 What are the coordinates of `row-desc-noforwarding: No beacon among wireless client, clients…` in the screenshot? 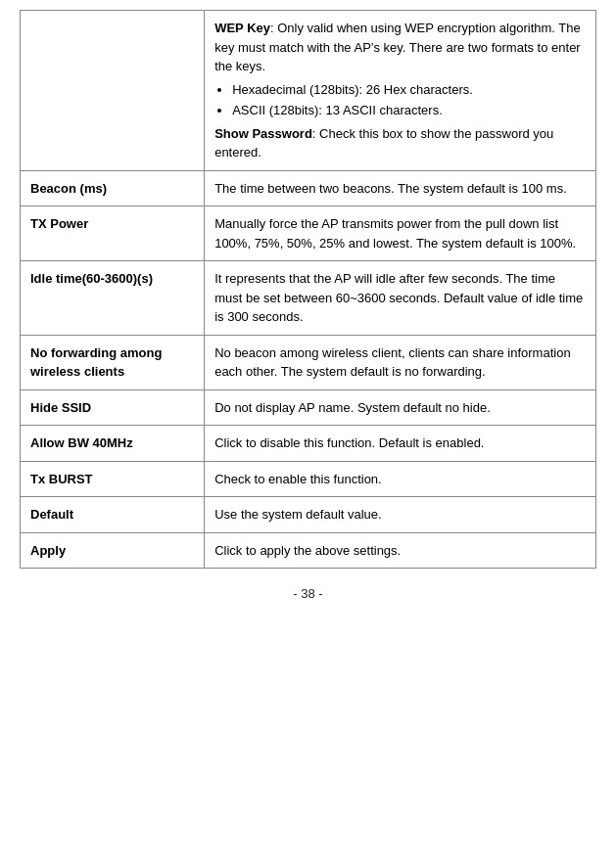 It's located at (401, 362).